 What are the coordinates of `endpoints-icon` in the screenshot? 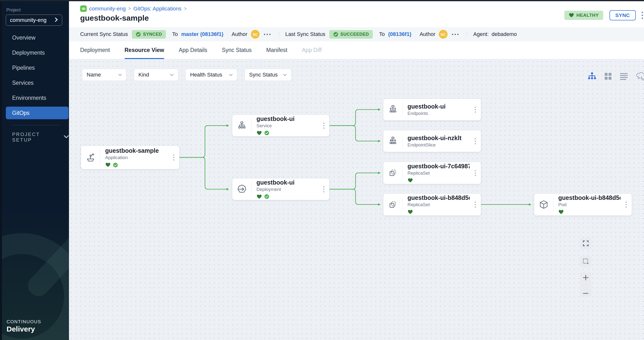 It's located at (393, 110).